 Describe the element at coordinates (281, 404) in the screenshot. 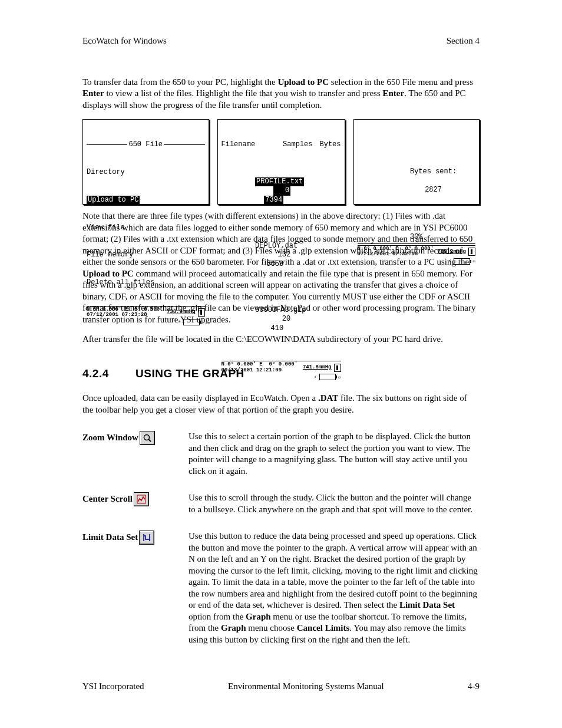

I see `graph-intro-paragraph: Once uploaded, data can be easily displa…` at that location.